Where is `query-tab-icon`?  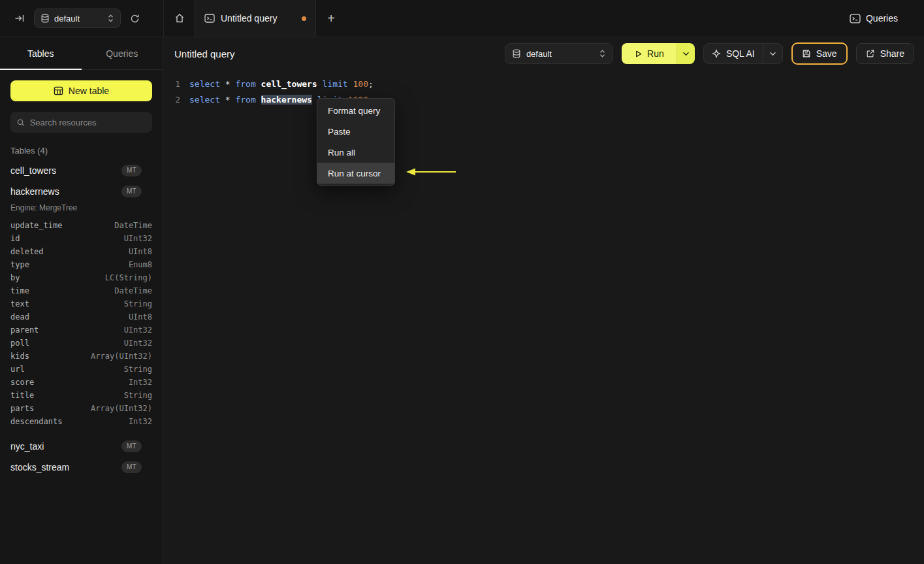 query-tab-icon is located at coordinates (210, 18).